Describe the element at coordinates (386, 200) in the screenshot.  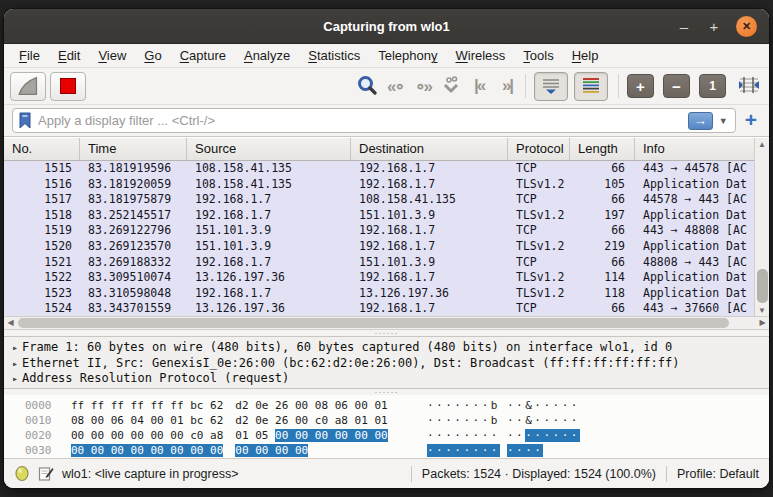
I see `packet-row: 151783.181975879192.168.1.7108.158.41.13…` at that location.